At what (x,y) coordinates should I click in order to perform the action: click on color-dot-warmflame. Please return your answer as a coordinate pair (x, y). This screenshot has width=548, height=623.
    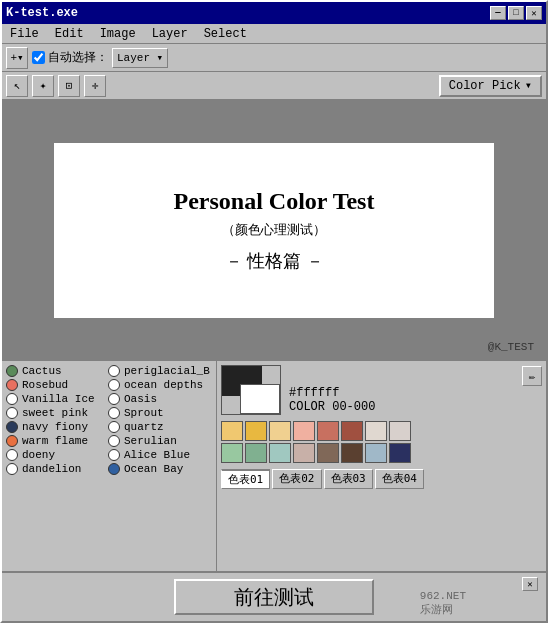
    Looking at the image, I should click on (12, 441).